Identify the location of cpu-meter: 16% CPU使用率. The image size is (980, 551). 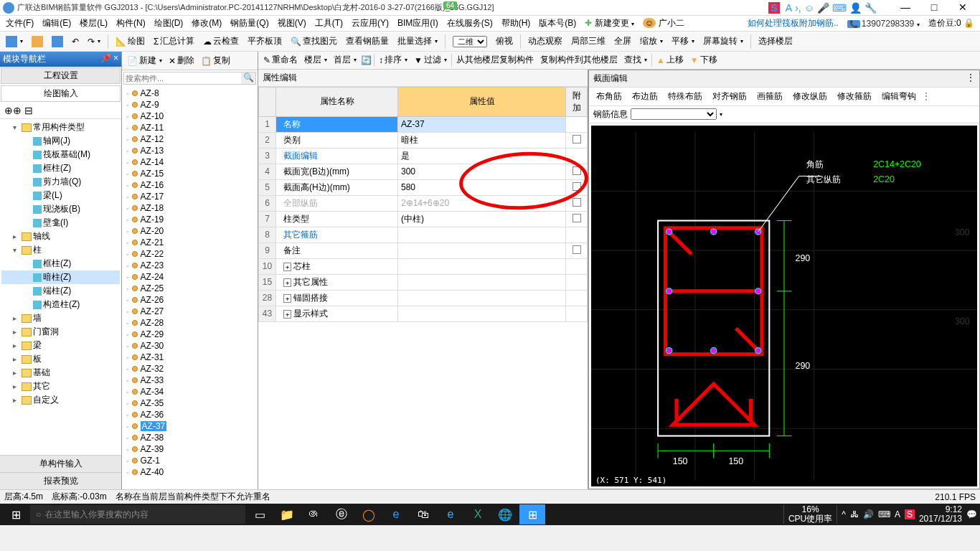
(811, 514).